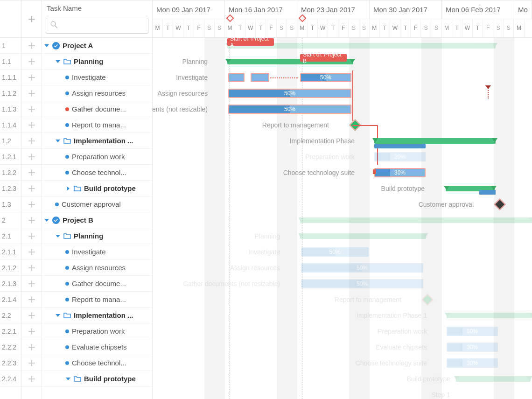 This screenshot has height=399, width=532. Describe the element at coordinates (98, 331) in the screenshot. I see `task-label: Preparation work` at that location.